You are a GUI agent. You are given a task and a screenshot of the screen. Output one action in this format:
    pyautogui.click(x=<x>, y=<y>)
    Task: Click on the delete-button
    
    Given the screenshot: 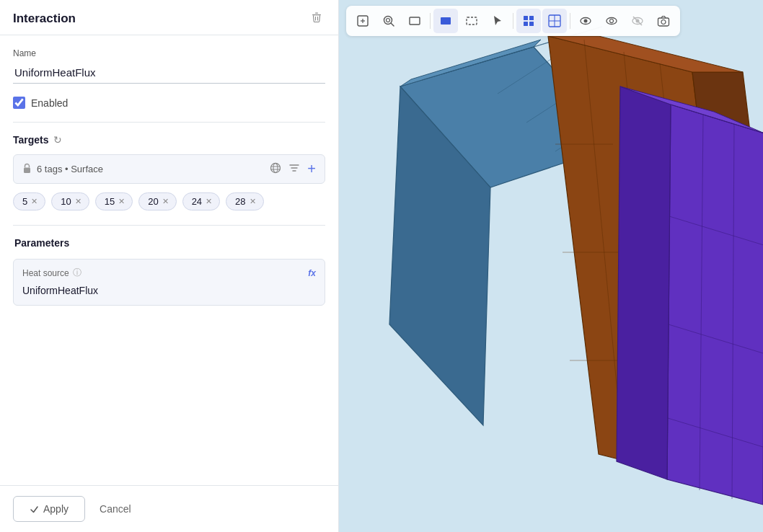 What is the action you would take?
    pyautogui.click(x=317, y=19)
    